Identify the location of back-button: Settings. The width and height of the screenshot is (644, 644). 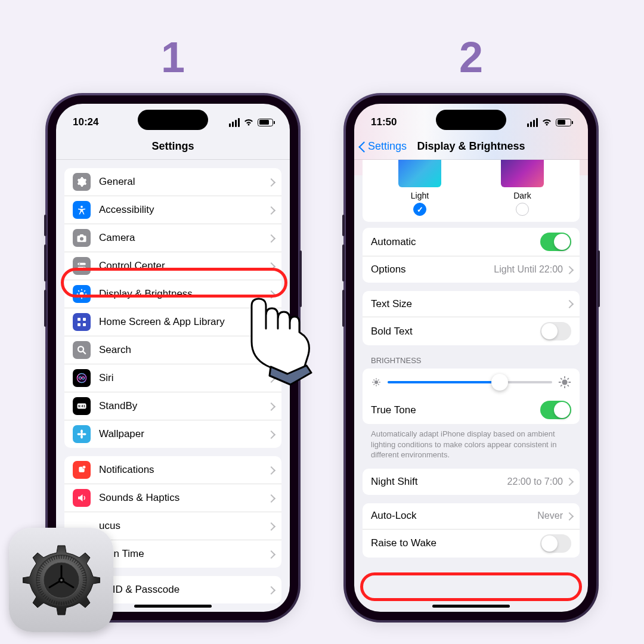
(383, 147).